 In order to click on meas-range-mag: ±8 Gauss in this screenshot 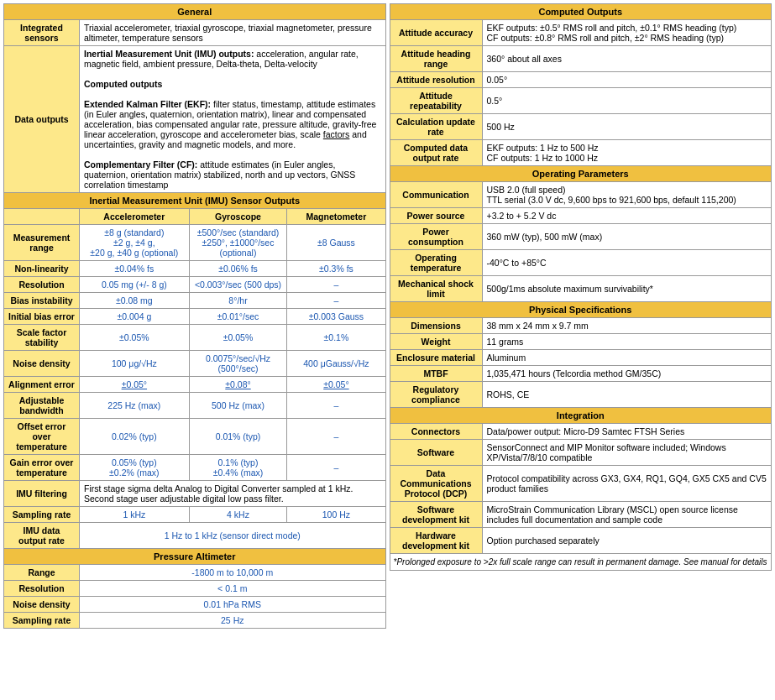, I will do `click(336, 243)`.